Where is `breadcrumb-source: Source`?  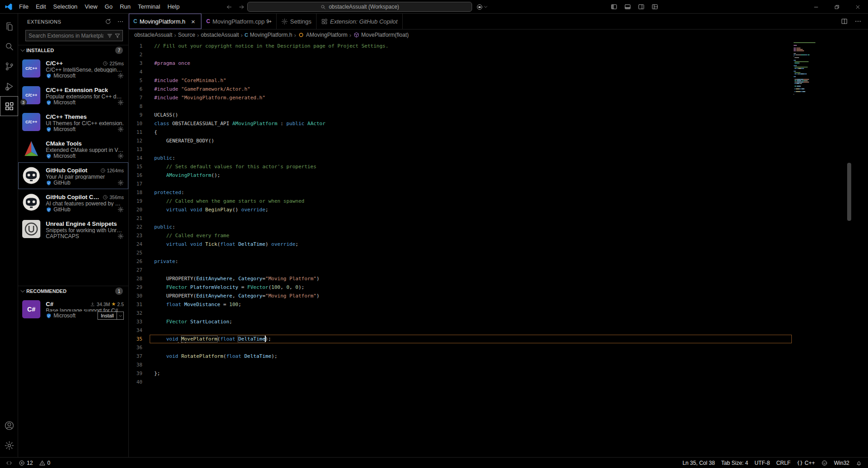 breadcrumb-source: Source is located at coordinates (186, 35).